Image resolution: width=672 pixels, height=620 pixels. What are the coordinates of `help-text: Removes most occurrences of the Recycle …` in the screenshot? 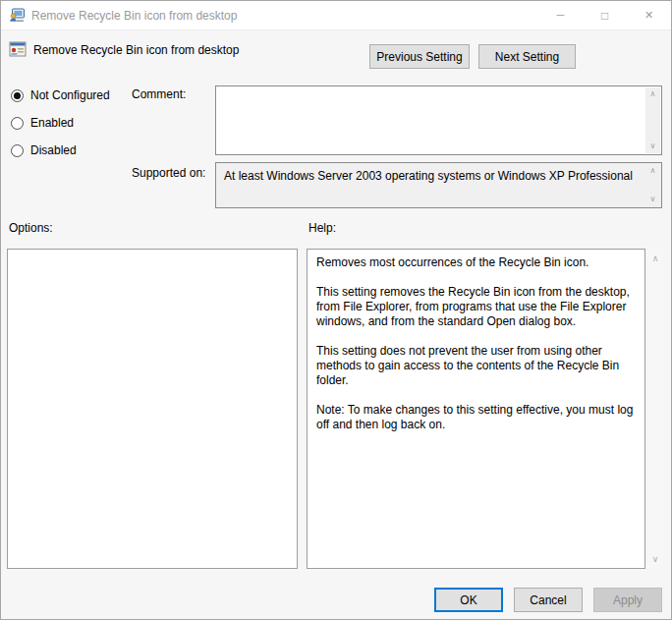 It's located at (477, 352).